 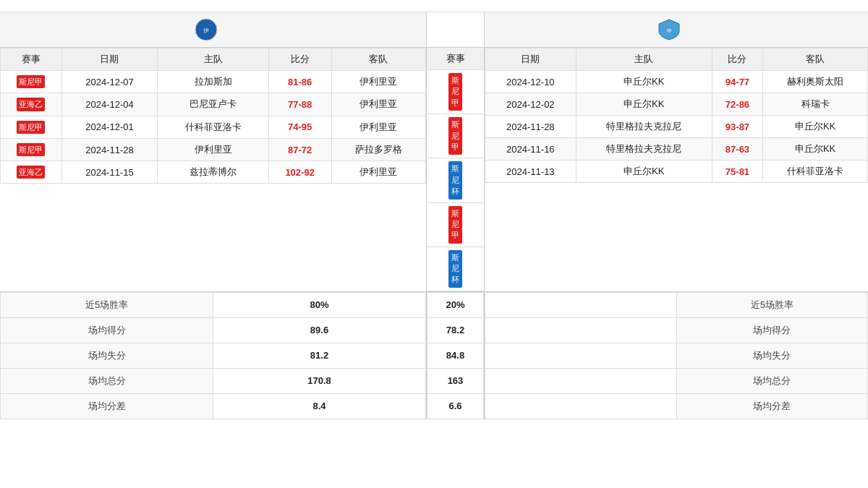 What do you see at coordinates (299, 149) in the screenshot?
I see `left-row-score: 87-72` at bounding box center [299, 149].